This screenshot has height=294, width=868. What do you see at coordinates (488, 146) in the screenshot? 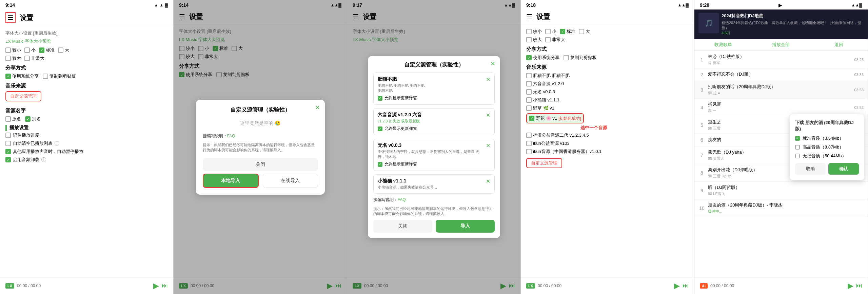
I see `close-source-3: ✕` at bounding box center [488, 146].